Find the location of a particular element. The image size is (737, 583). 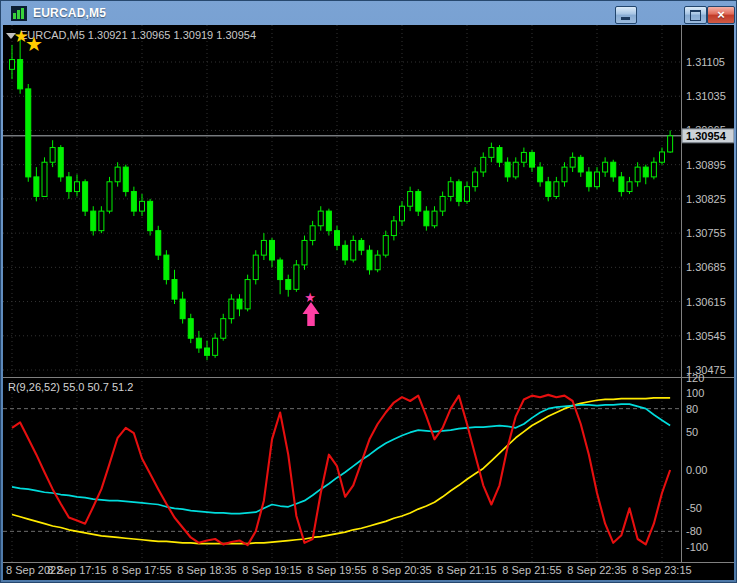

bid-price-tag: 1.30954 is located at coordinates (708, 136).